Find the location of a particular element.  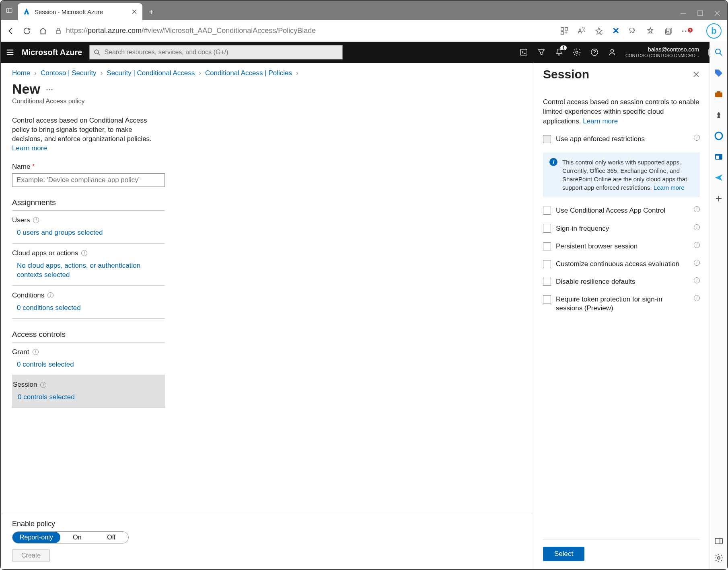

close-window-icon is located at coordinates (717, 13).